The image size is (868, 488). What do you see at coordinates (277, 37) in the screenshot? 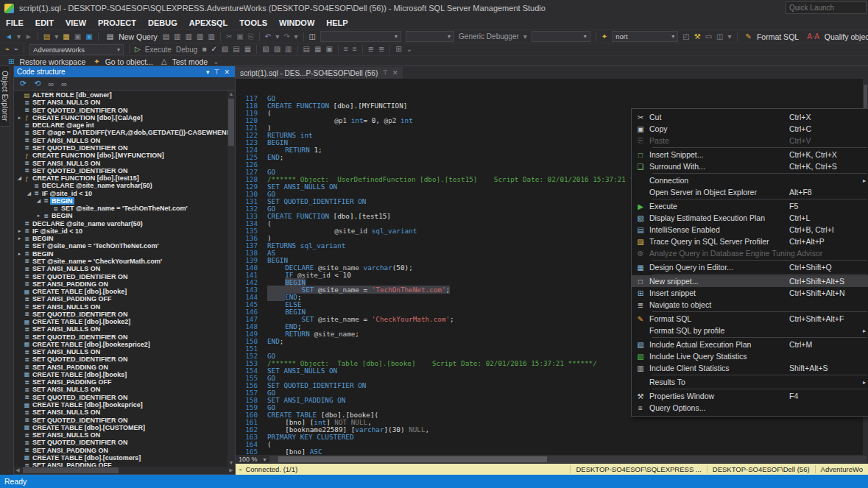
I see `undo-dropdown-icon: ▾` at bounding box center [277, 37].